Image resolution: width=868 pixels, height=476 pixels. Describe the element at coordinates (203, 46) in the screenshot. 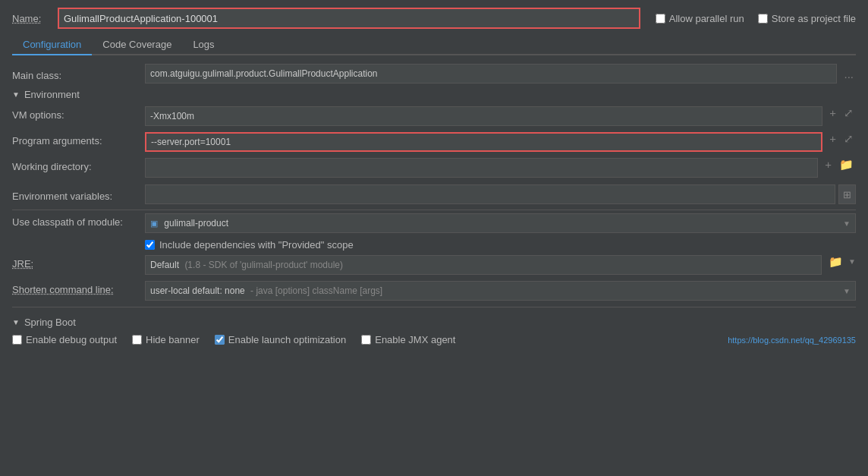

I see `tab-logs: Logs` at that location.